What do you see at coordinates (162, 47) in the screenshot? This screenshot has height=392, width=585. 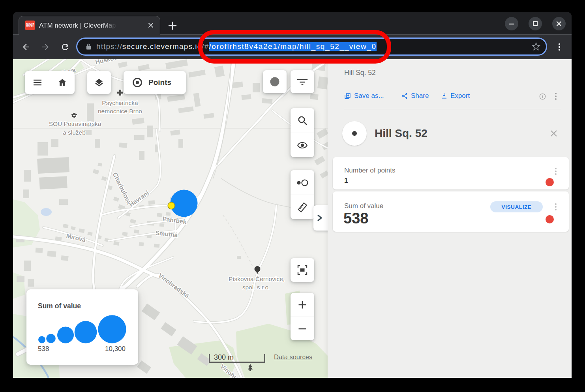 I see `url-host: secure.clevermaps.io` at bounding box center [162, 47].